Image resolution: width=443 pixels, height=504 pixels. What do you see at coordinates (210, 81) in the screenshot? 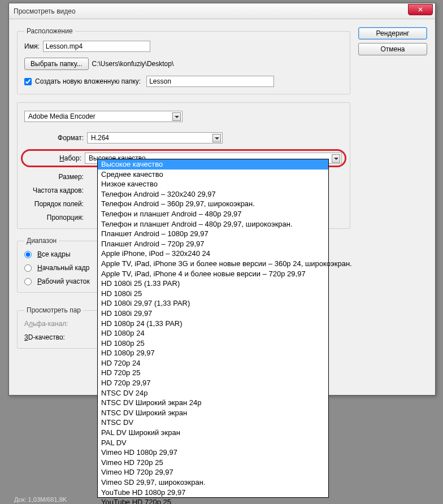
I see `subfolder-input` at bounding box center [210, 81].